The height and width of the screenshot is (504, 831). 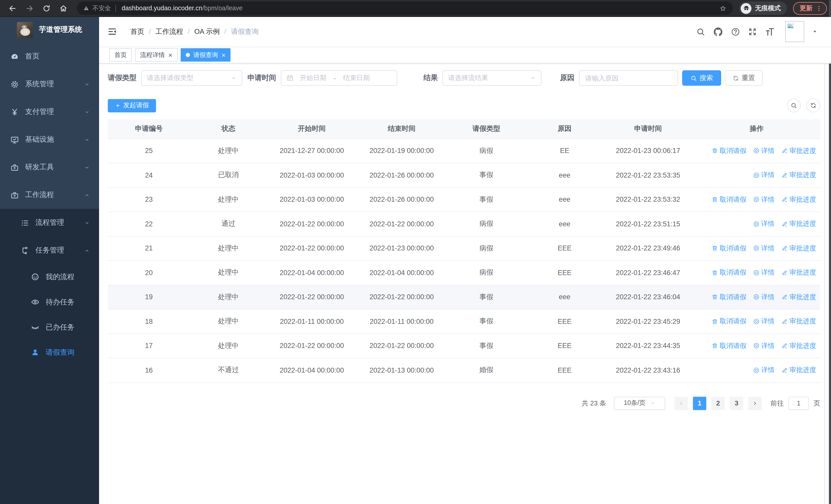 I want to click on detail-icon, so click(x=756, y=272).